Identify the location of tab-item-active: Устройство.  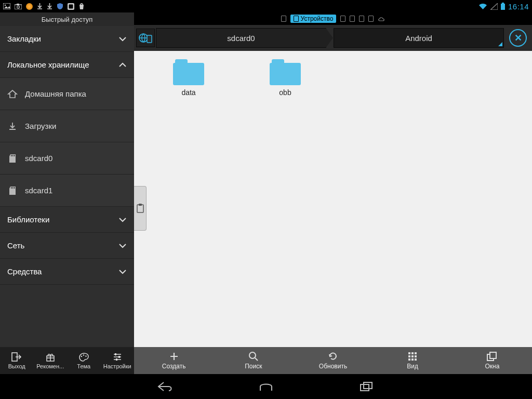
(314, 19).